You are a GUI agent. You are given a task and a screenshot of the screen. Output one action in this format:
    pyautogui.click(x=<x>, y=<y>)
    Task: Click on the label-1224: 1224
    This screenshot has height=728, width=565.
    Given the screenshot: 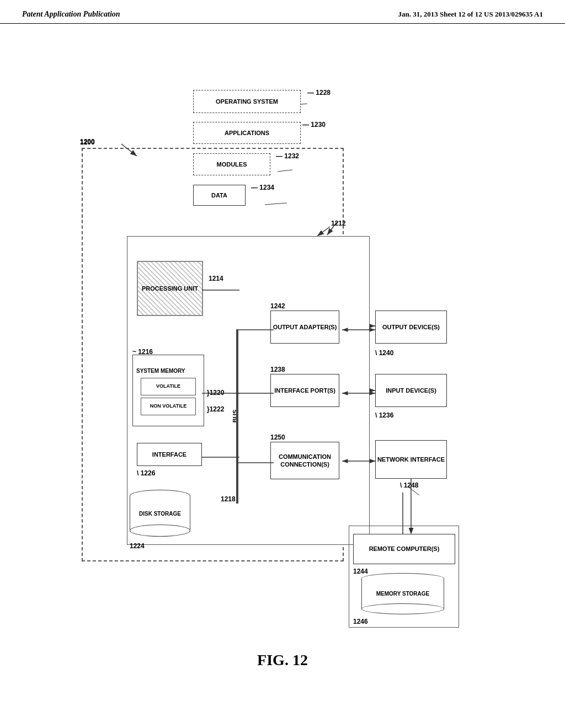 What is the action you would take?
    pyautogui.click(x=137, y=546)
    